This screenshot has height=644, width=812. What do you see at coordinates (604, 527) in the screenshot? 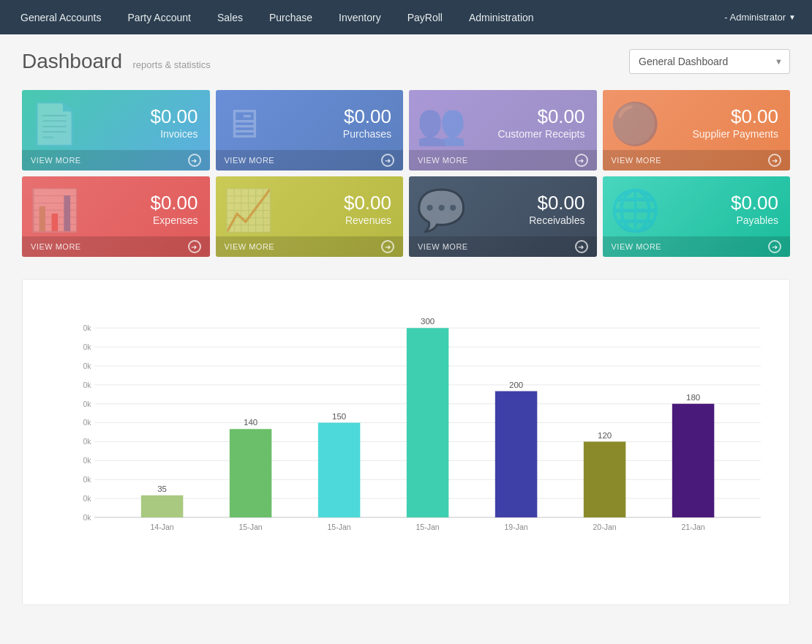
I see `x-label-5: 20-Jan` at bounding box center [604, 527].